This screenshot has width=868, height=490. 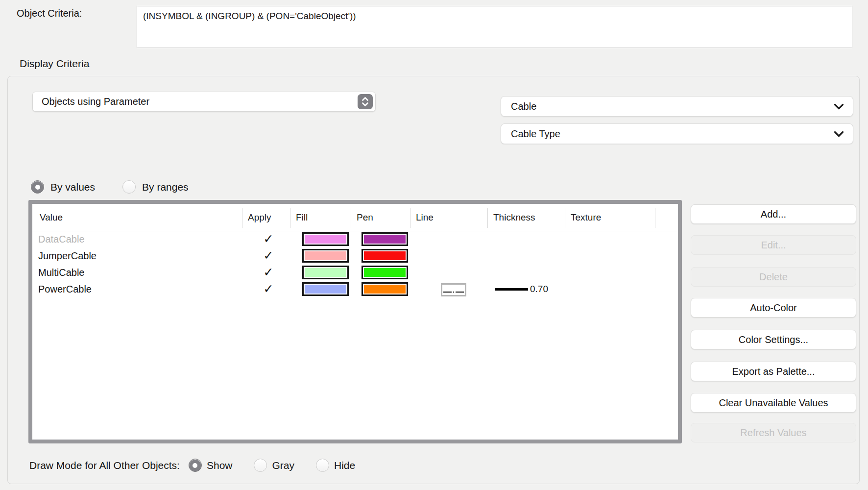 I want to click on thickness-value: 0.70, so click(x=539, y=289).